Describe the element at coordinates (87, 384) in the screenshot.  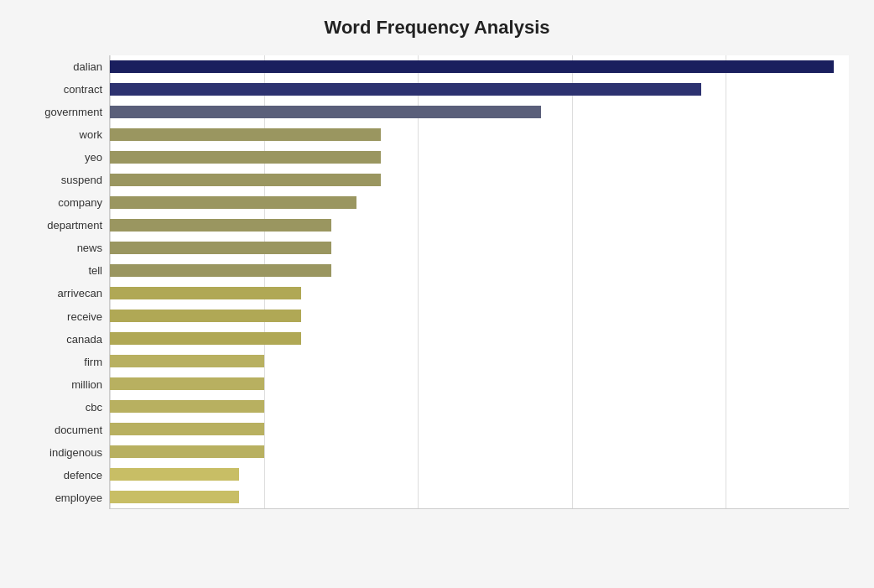
I see `y-label: million` at that location.